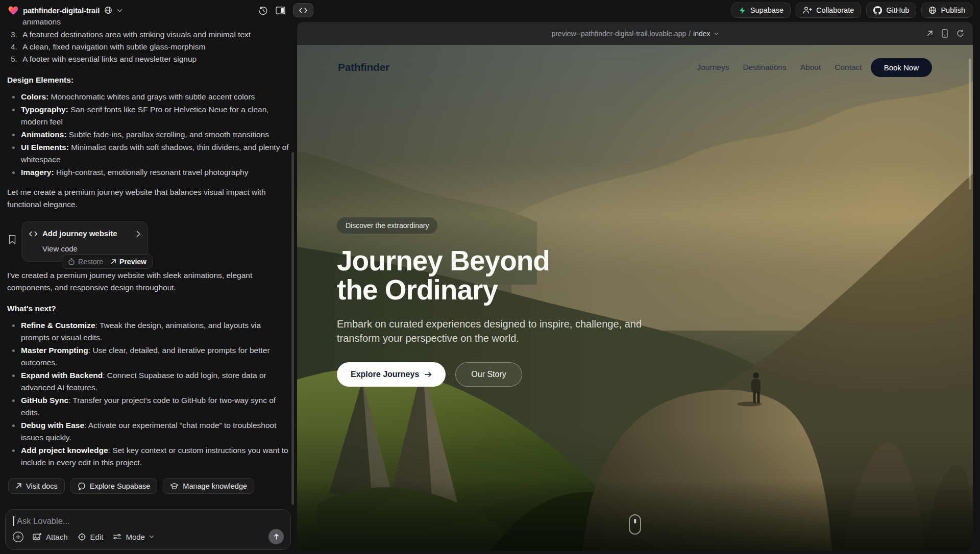 The height and width of the screenshot is (554, 980). Describe the element at coordinates (37, 486) in the screenshot. I see `visit-docs-button: Visit docs` at that location.